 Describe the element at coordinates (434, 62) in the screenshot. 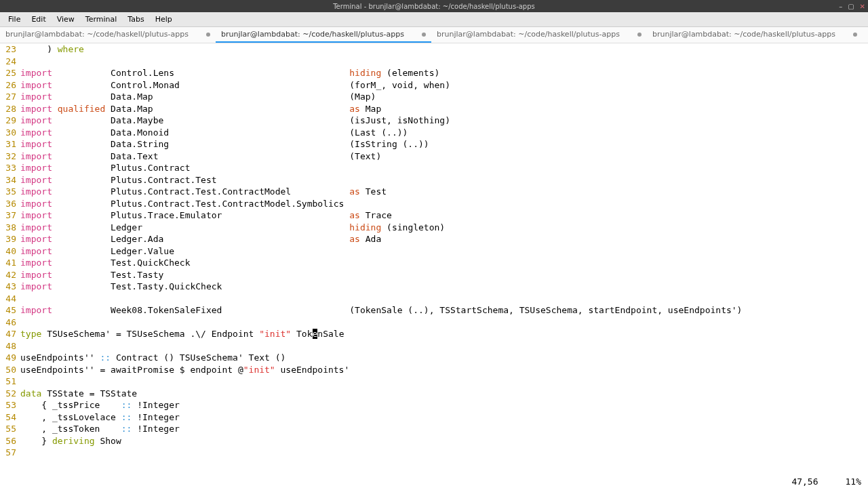

I see `code-line: 24` at that location.